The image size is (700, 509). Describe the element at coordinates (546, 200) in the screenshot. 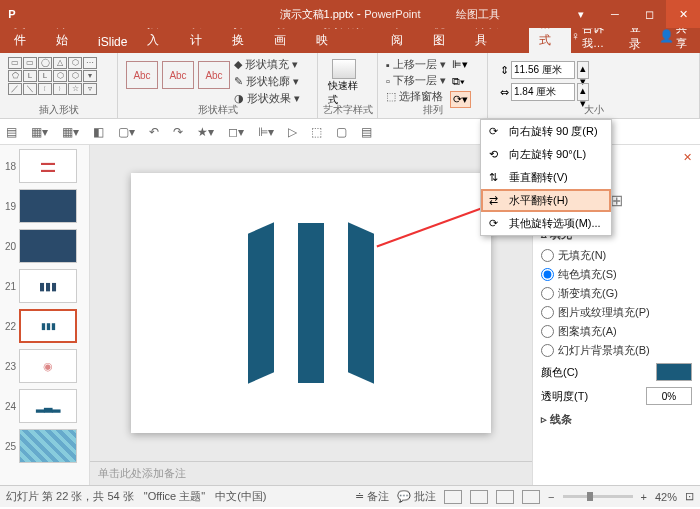

I see `flip-horizontal: ⇄水平翻转(H)` at that location.